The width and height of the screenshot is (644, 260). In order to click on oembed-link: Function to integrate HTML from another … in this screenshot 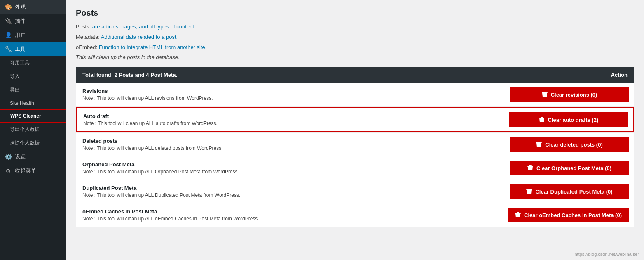, I will do `click(153, 47)`.